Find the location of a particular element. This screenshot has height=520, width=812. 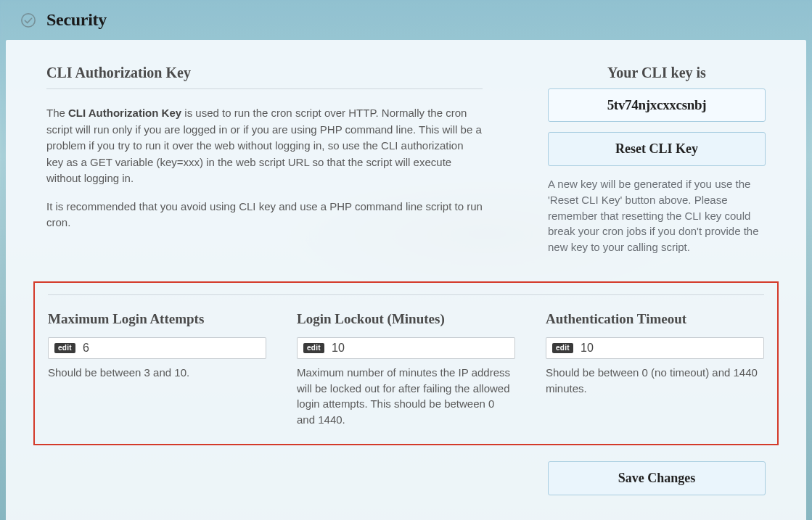

login-lockout-heading: Login Lockout (Minutes) is located at coordinates (406, 319).